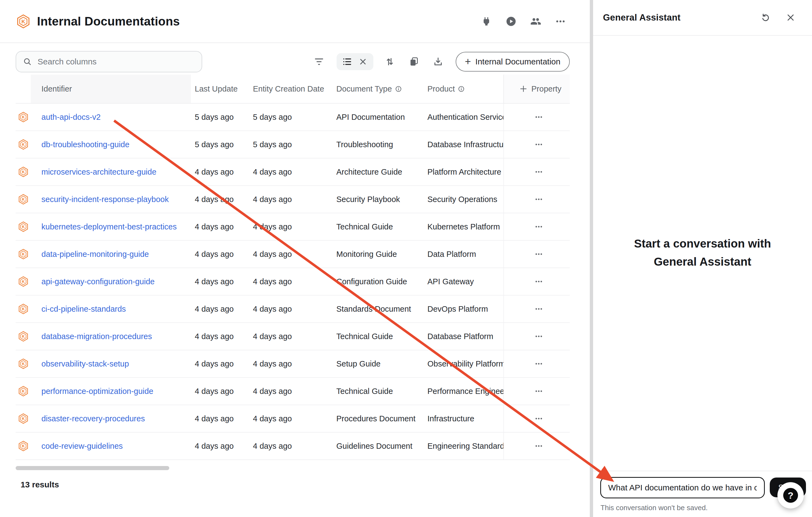  What do you see at coordinates (97, 391) in the screenshot?
I see `identifier-link: performance-optimization-guide` at bounding box center [97, 391].